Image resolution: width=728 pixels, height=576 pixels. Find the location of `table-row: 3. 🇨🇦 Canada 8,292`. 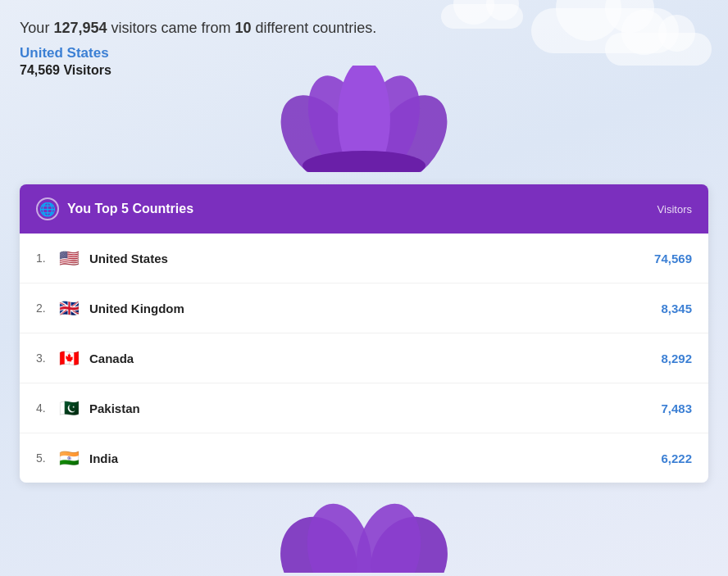

table-row: 3. 🇨🇦 Canada 8,292 is located at coordinates (364, 359).